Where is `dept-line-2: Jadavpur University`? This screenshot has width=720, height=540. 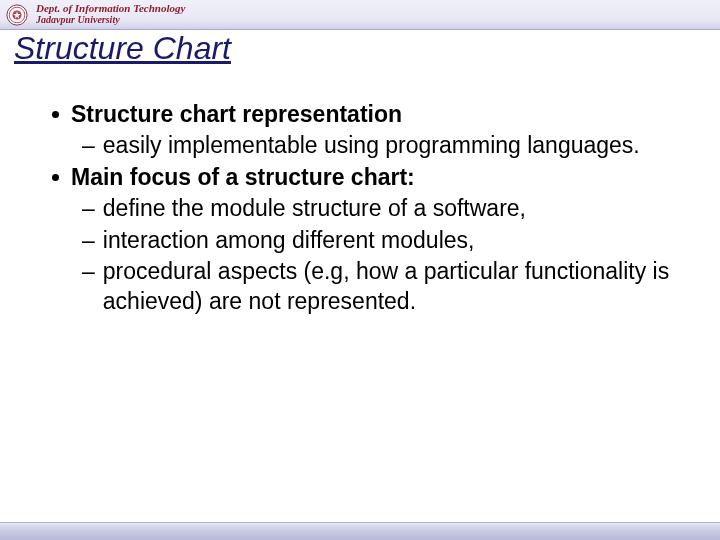
dept-line-2: Jadavpur University is located at coordinates (110, 20).